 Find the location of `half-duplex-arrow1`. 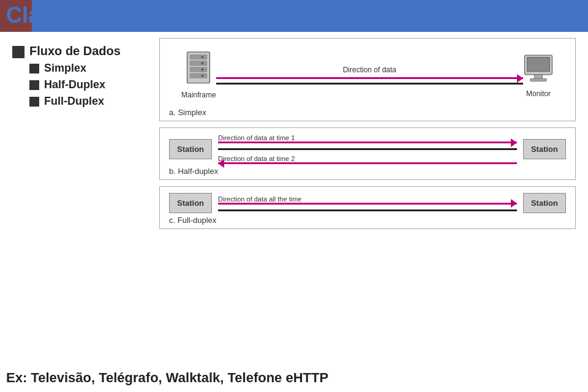

half-duplex-arrow1 is located at coordinates (368, 142).